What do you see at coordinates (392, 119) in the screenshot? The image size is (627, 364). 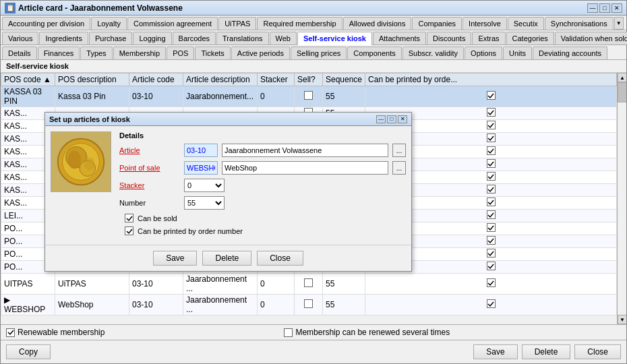 I see `modal-maximize: □` at bounding box center [392, 119].